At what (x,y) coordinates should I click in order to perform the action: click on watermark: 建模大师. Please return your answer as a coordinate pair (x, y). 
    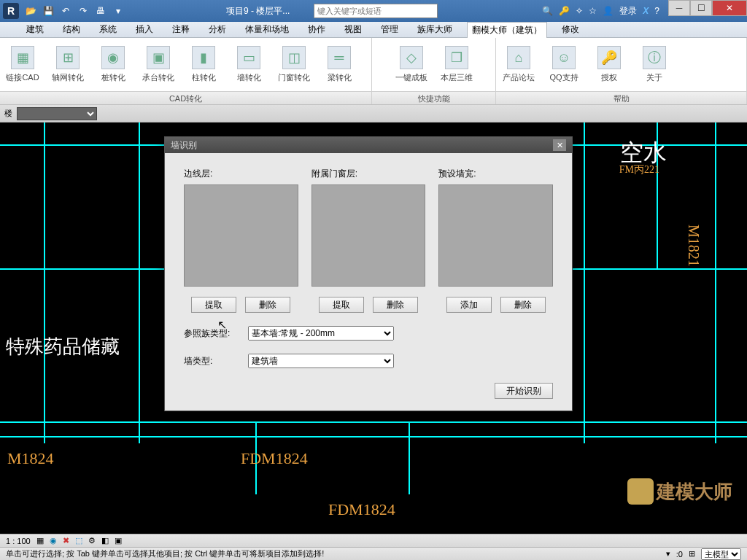
    Looking at the image, I should click on (680, 491).